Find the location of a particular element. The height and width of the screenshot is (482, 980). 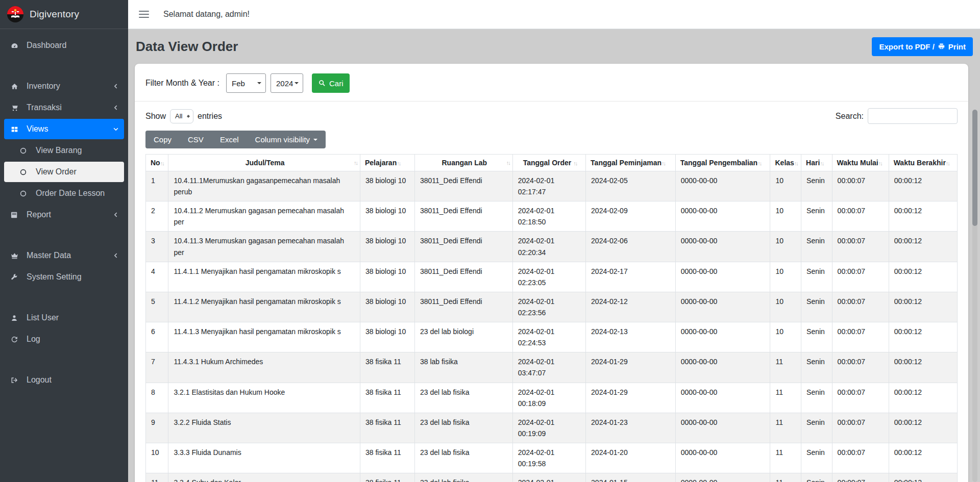

cell-tanggal-peminjaman: 2024-02-17 is located at coordinates (631, 276).